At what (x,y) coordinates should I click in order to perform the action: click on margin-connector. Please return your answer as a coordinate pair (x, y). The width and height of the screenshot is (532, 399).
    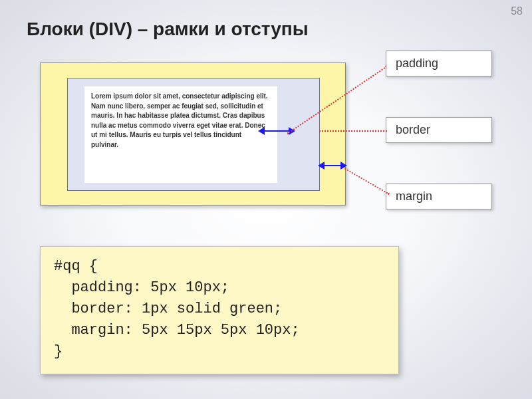
    Looking at the image, I should click on (366, 181).